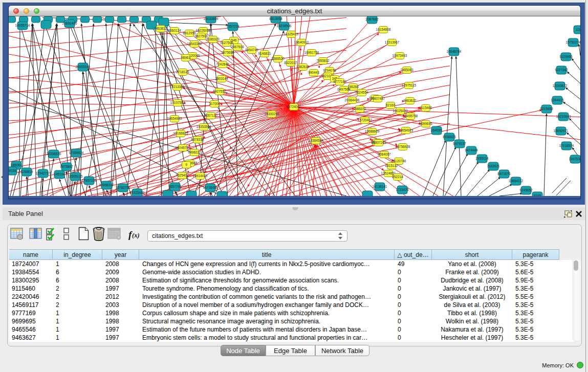 Image resolution: width=588 pixels, height=372 pixels. I want to click on svg-text: 6497568, so click(344, 89).